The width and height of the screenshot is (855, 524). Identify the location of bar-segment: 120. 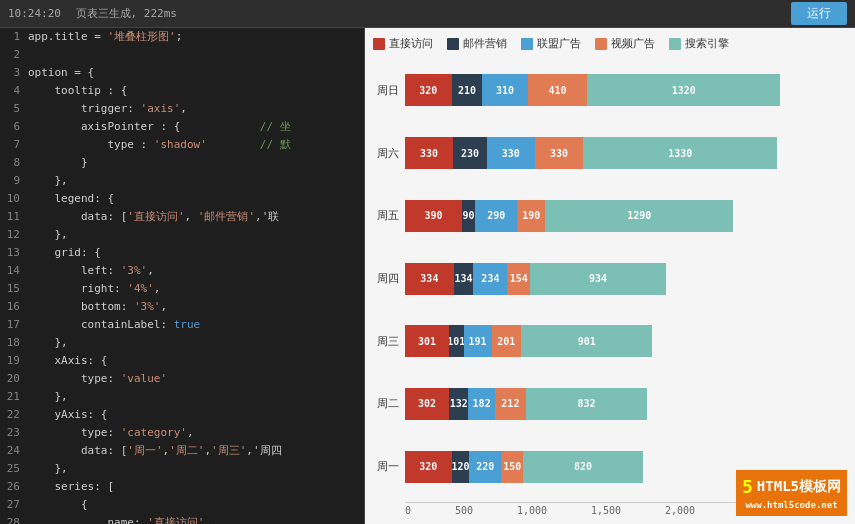
(461, 467).